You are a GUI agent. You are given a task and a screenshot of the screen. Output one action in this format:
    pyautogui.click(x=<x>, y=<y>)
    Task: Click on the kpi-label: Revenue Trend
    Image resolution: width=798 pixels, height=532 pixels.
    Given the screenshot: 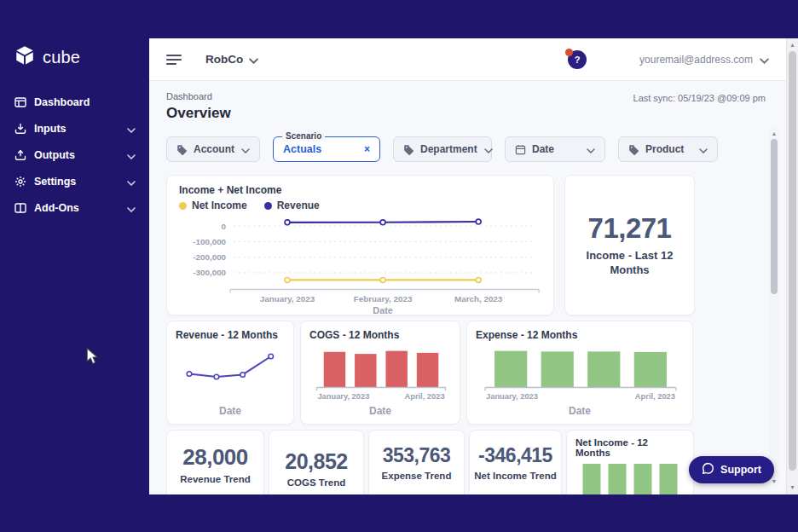 What is the action you would take?
    pyautogui.click(x=215, y=479)
    